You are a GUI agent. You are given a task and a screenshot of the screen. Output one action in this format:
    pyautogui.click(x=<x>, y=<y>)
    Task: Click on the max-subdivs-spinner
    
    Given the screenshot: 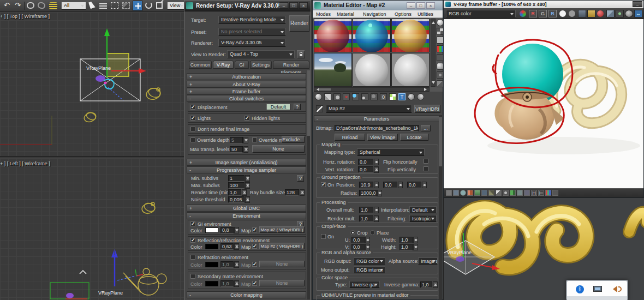 What is the action you would take?
    pyautogui.click(x=248, y=185)
    